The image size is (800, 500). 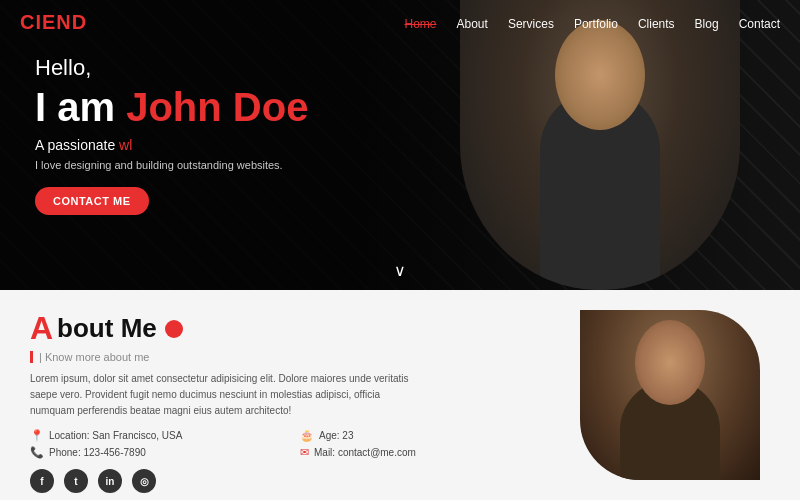 I want to click on about-title: About Me, so click(x=290, y=328).